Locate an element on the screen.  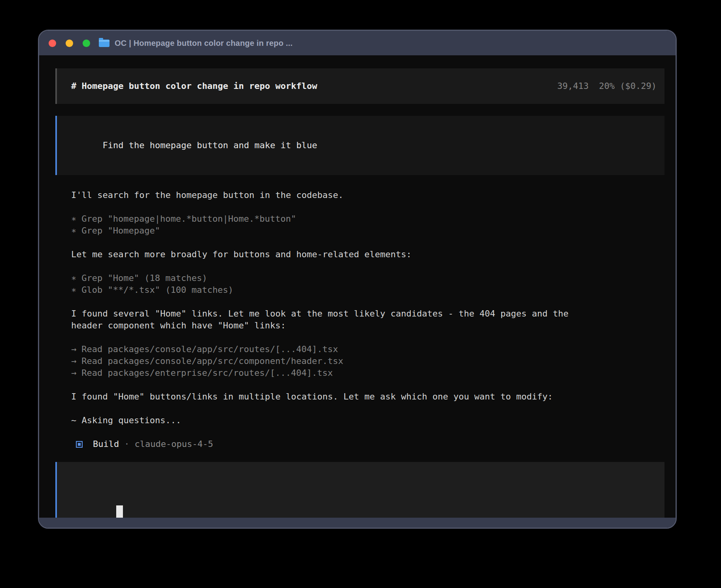
window-bottom-bar is located at coordinates (357, 522).